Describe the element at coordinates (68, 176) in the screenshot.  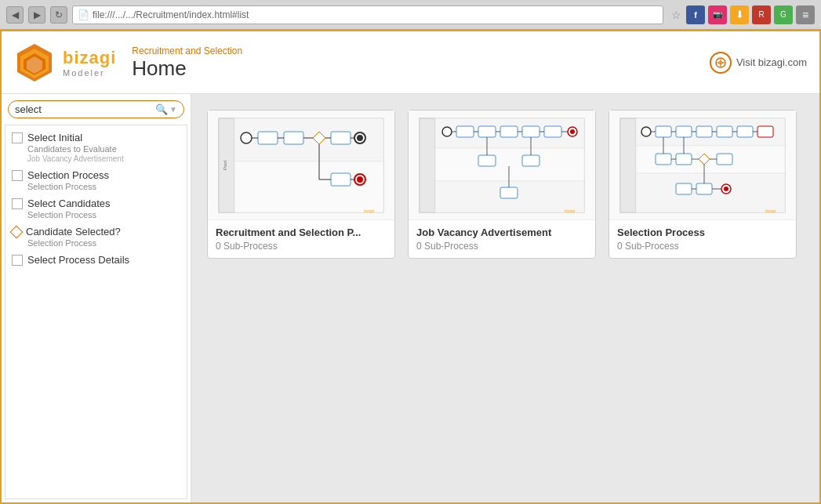
I see `sidebar-item-label: Selection Process` at that location.